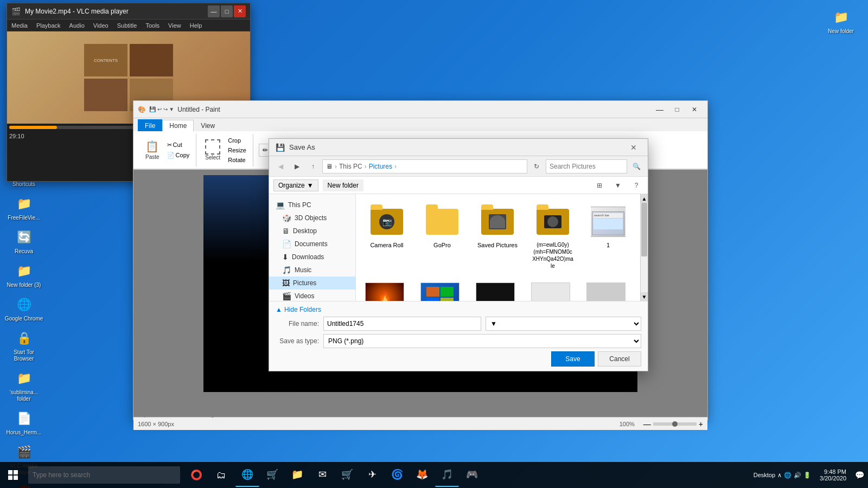  I want to click on scrollbar-down-button: ▼, so click(644, 297).